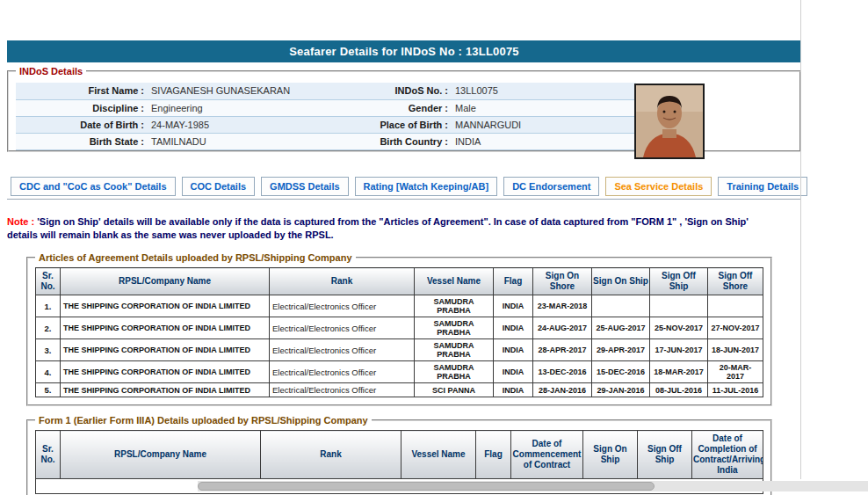  Describe the element at coordinates (304, 186) in the screenshot. I see `tab-gmdss-details: GMDSS Details` at that location.